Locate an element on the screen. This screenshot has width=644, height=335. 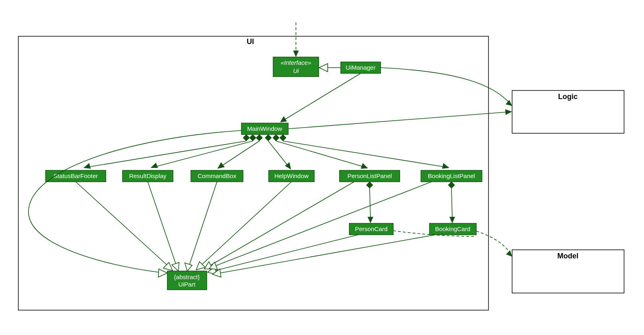
arrowhead-to-model is located at coordinates (509, 253).